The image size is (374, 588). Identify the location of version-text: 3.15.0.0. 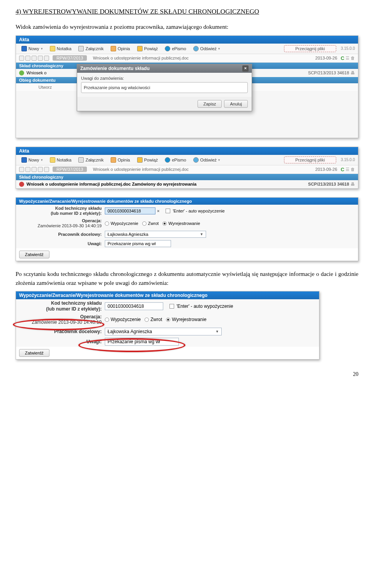
(348, 48).